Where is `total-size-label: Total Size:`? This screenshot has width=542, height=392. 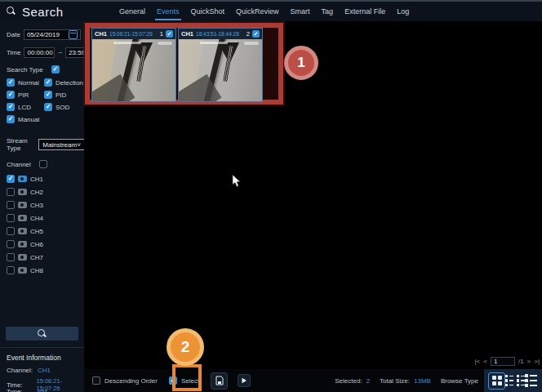
total-size-label: Total Size: is located at coordinates (395, 381).